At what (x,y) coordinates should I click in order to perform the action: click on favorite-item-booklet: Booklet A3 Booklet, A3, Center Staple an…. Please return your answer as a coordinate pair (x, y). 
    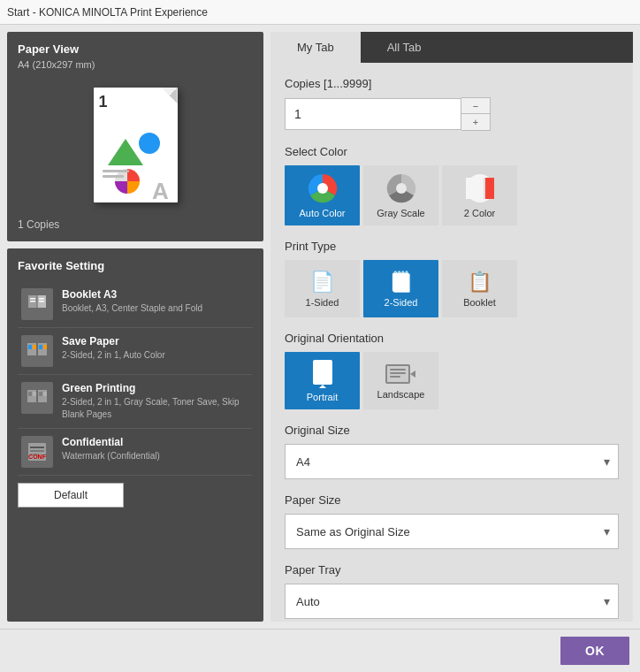
    Looking at the image, I should click on (135, 304).